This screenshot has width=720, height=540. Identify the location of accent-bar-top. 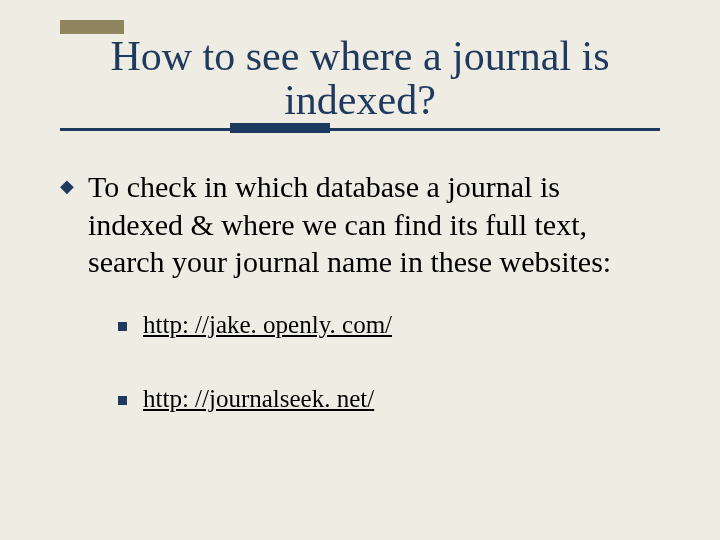
(92, 27).